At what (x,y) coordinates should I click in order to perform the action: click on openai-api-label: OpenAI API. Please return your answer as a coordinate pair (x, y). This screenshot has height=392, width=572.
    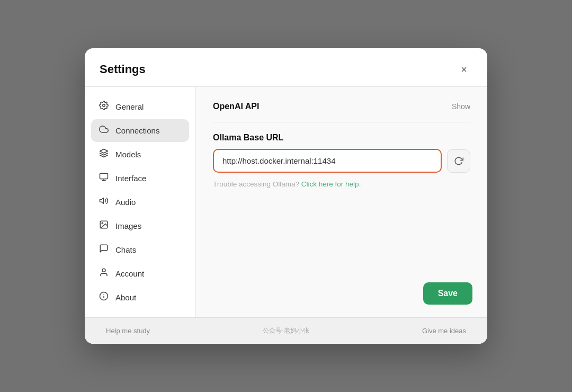
    Looking at the image, I should click on (236, 106).